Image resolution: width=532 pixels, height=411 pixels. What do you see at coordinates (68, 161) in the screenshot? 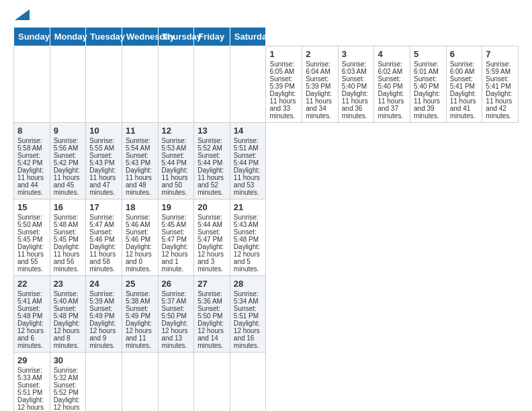
I see `calendar-cell: 9Sunrise: 5:56 AMSunset: 5:42 PMDaylight…` at bounding box center [68, 161].